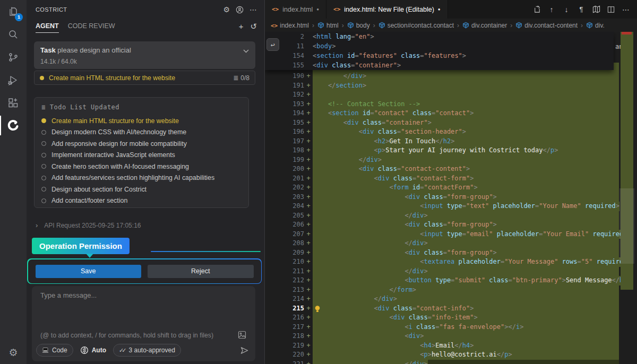 This screenshot has width=637, height=364. I want to click on tab-agent: AGENT, so click(47, 26).